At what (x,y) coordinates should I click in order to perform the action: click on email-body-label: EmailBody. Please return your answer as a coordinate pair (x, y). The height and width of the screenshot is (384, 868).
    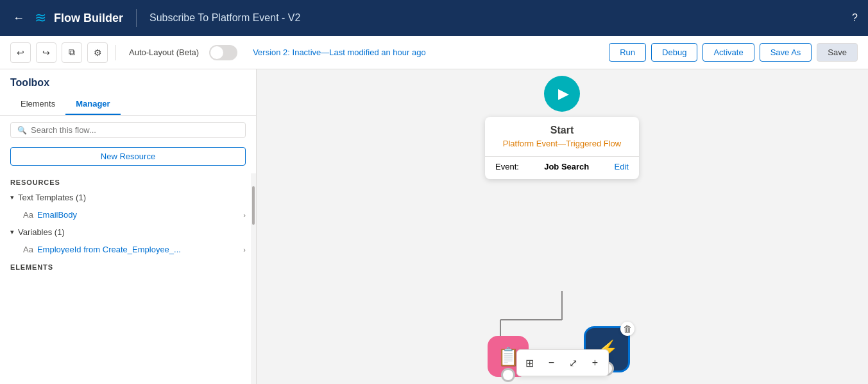
    Looking at the image, I should click on (139, 214).